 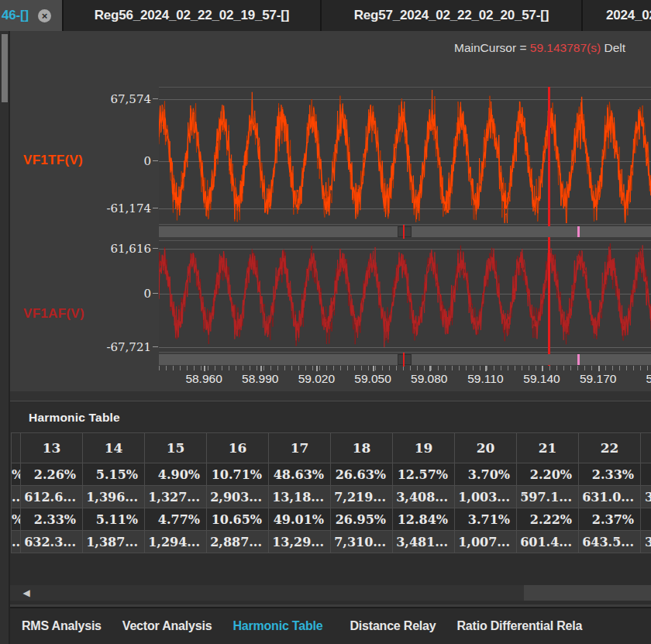 I want to click on harmonic-cell: 2.33%, so click(x=52, y=519).